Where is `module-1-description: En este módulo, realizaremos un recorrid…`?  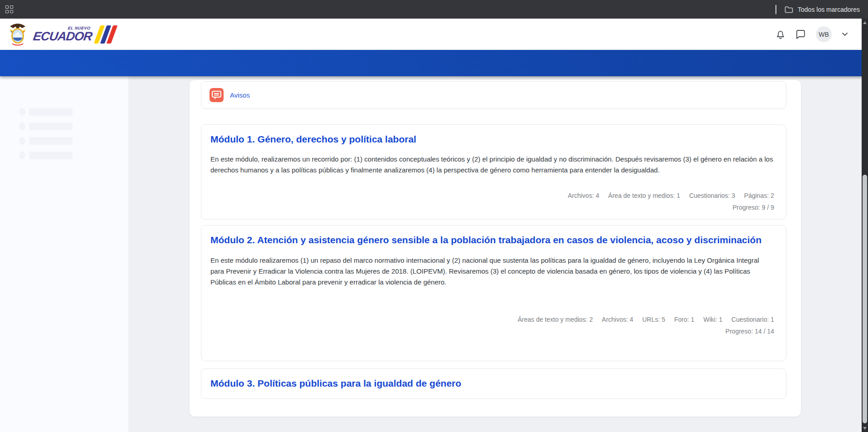 module-1-description: En este módulo, realizaremos un recorrid… is located at coordinates (493, 165).